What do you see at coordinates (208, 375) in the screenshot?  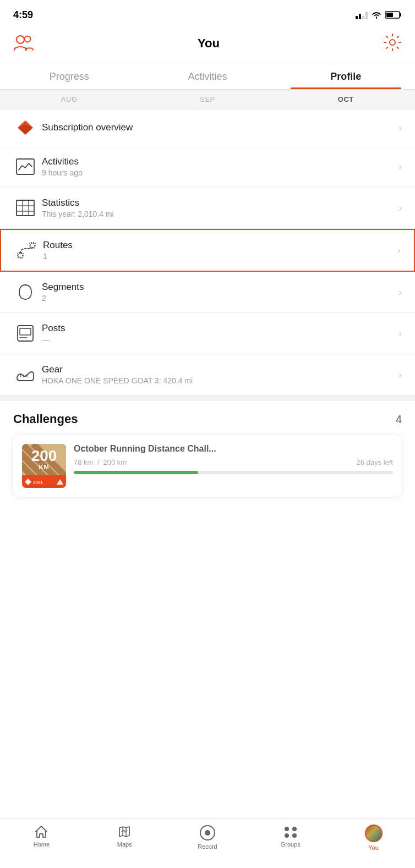 I see `menu-item-gear: Gear HOKA ONE ONE SPEED GOAT 3: 420.4 mi…` at bounding box center [208, 375].